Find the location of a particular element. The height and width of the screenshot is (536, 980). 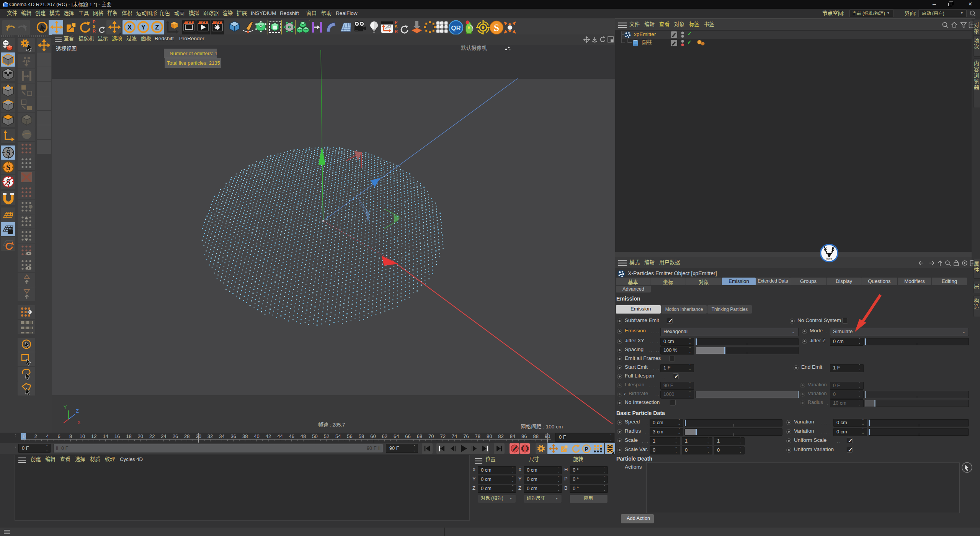

svg-text: 26 is located at coordinates (175, 436).